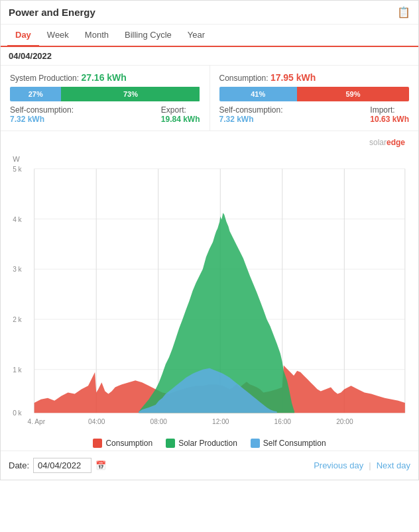 The image size is (419, 532). What do you see at coordinates (130, 94) in the screenshot?
I see `prod-export-pct: 73%` at bounding box center [130, 94].